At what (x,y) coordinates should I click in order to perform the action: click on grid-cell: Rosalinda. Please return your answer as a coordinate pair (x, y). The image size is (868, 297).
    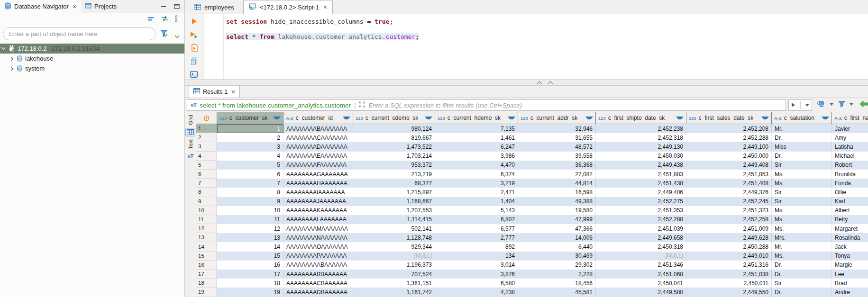
    Looking at the image, I should click on (850, 238).